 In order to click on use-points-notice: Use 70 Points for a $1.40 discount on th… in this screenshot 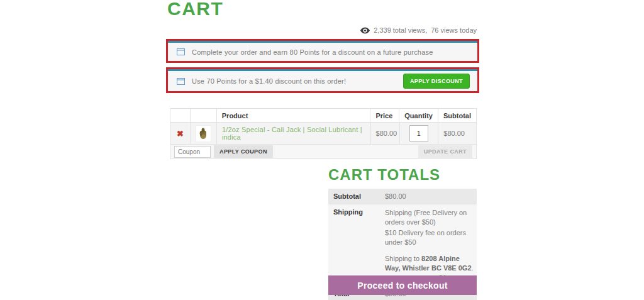, I will do `click(323, 81)`.